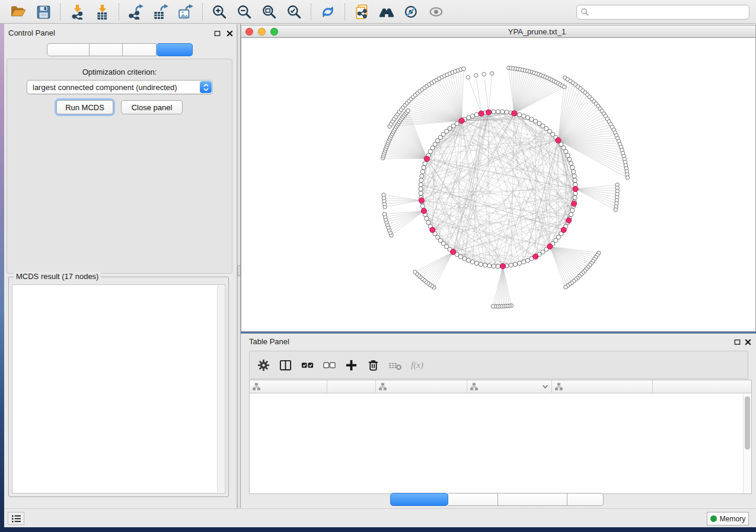 The height and width of the screenshot is (532, 756). What do you see at coordinates (362, 12) in the screenshot?
I see `clone-network-icon` at bounding box center [362, 12].